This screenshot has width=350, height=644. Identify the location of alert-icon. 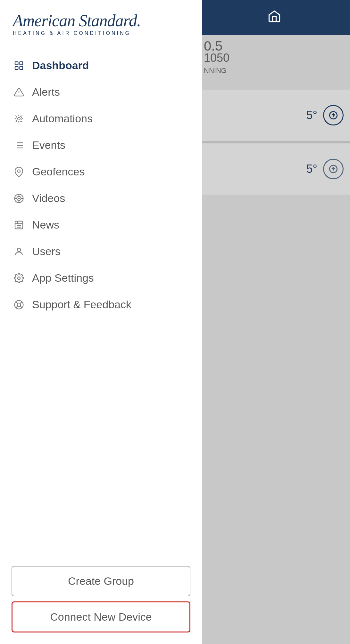
(19, 92).